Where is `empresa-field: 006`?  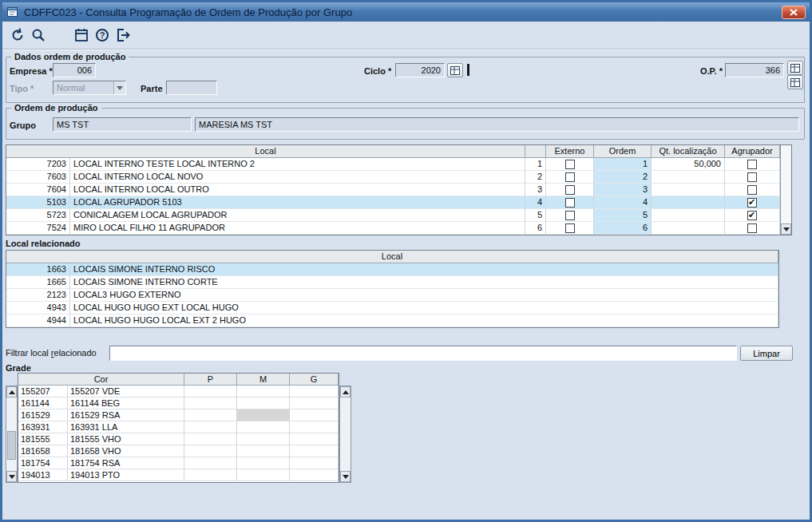 empresa-field: 006 is located at coordinates (74, 70).